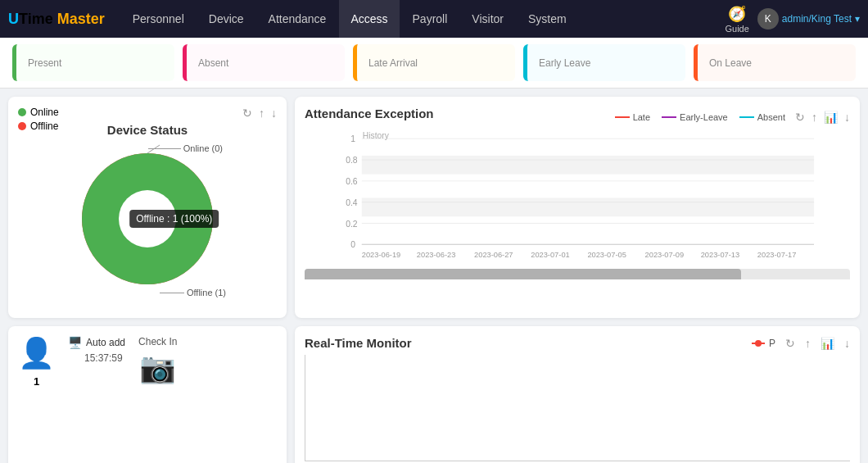  I want to click on offline-label: Offline, so click(44, 126).